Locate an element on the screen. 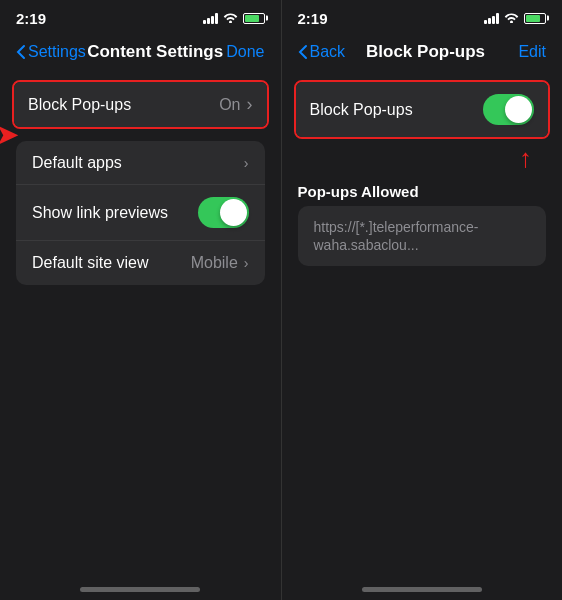 This screenshot has width=562, height=600. chevron-default-apps: › is located at coordinates (246, 163).